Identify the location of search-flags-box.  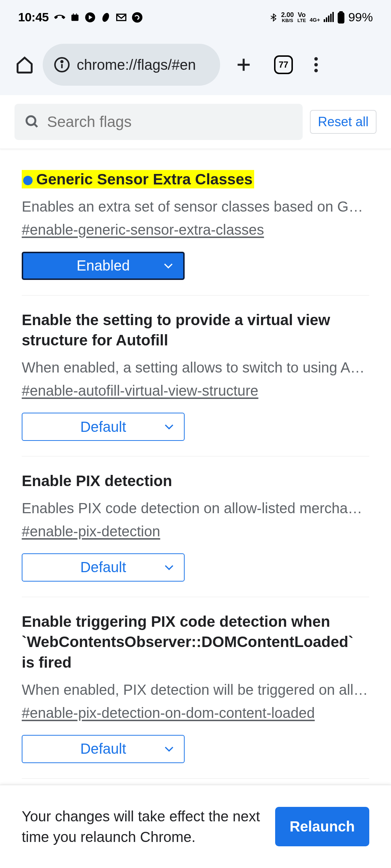
(159, 122).